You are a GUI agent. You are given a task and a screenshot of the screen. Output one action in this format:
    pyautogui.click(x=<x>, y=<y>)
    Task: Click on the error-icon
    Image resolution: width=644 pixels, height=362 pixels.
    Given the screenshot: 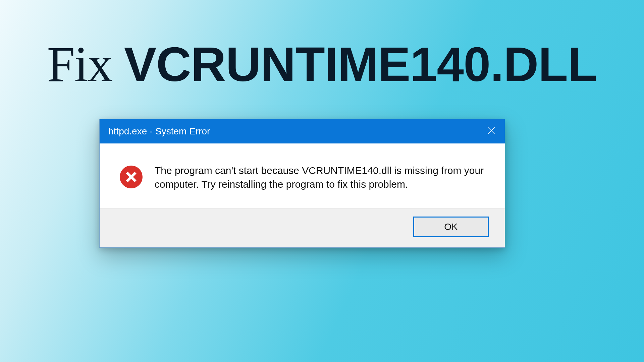 What is the action you would take?
    pyautogui.click(x=131, y=177)
    